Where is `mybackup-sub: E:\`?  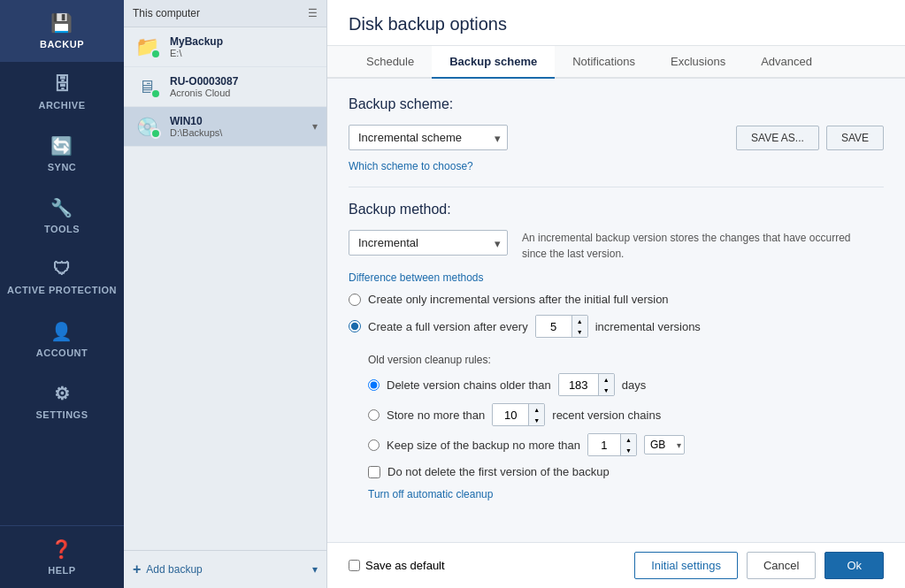 mybackup-sub: E:\ is located at coordinates (244, 53).